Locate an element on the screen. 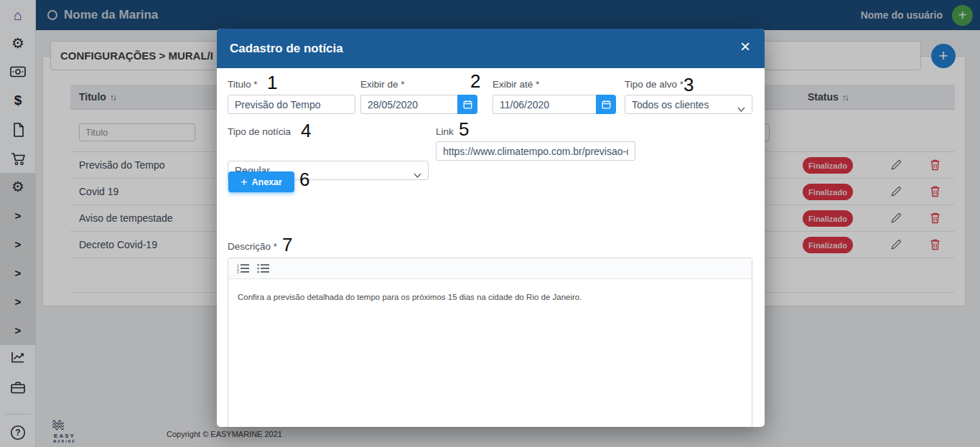 The image size is (980, 447). plus-icon: + is located at coordinates (244, 182).